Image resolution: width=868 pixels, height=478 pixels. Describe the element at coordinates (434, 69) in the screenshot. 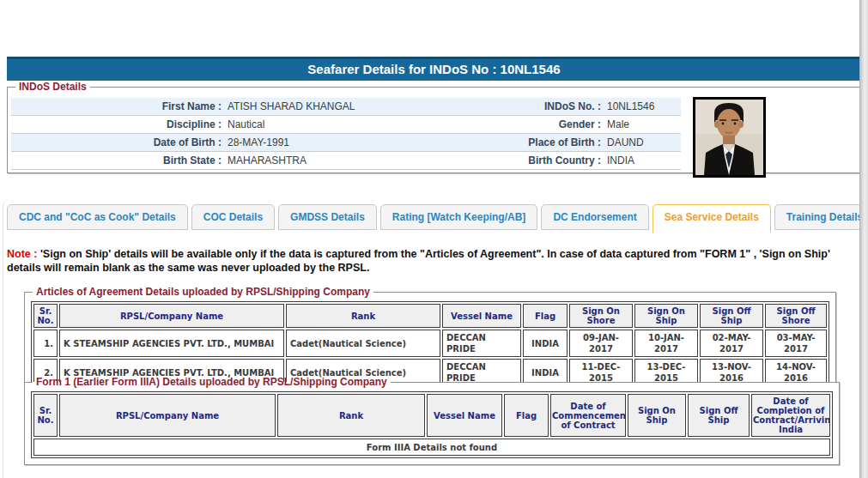

I see `page-title: Seafarer Details for INDoS No : 10NL1546` at that location.